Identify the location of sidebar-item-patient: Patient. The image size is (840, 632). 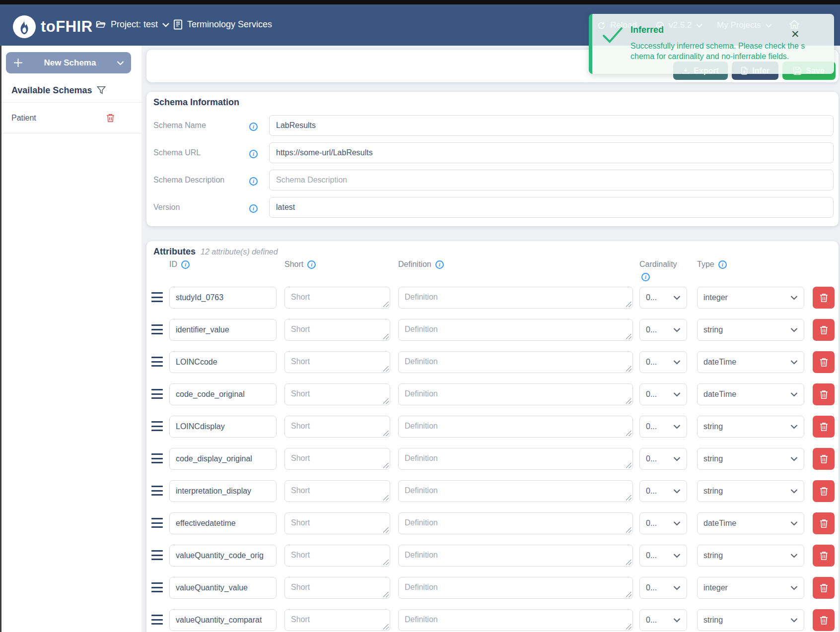
(71, 118).